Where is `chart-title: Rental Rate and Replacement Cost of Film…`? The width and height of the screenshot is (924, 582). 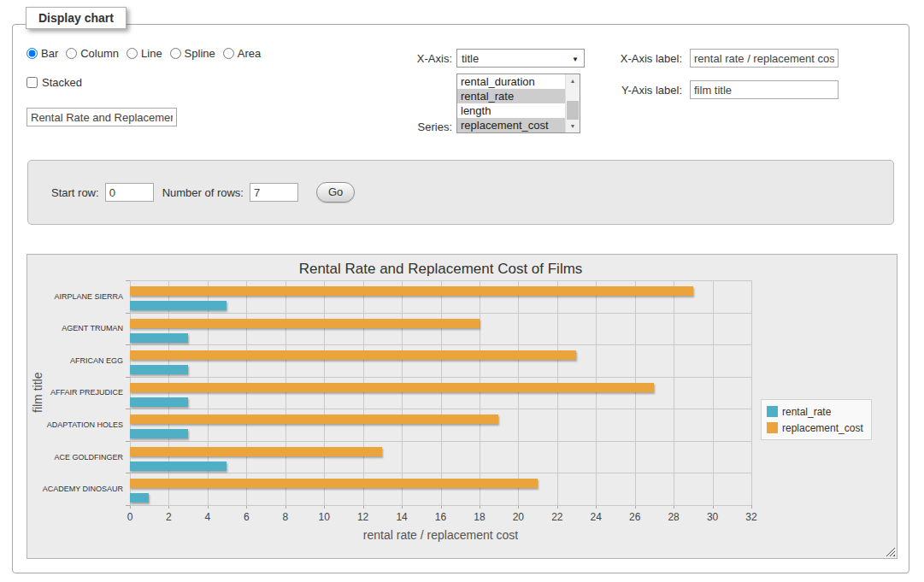 chart-title: Rental Rate and Replacement Cost of Film… is located at coordinates (441, 269).